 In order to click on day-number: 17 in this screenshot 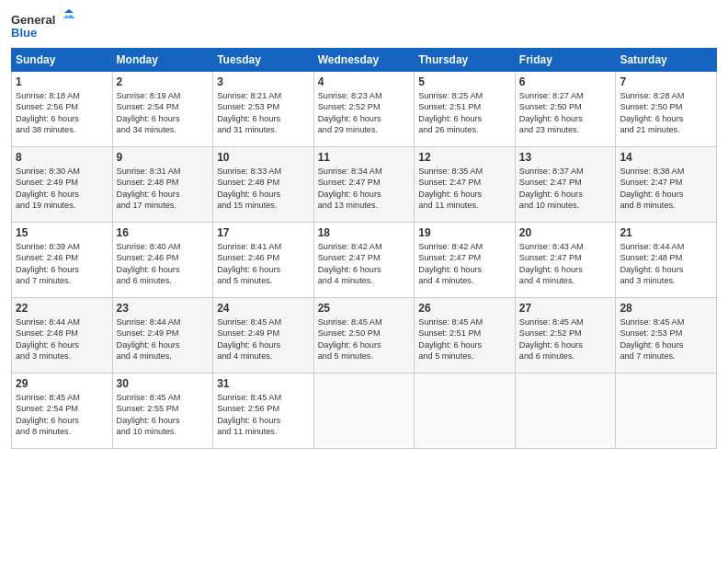, I will do `click(263, 233)`.